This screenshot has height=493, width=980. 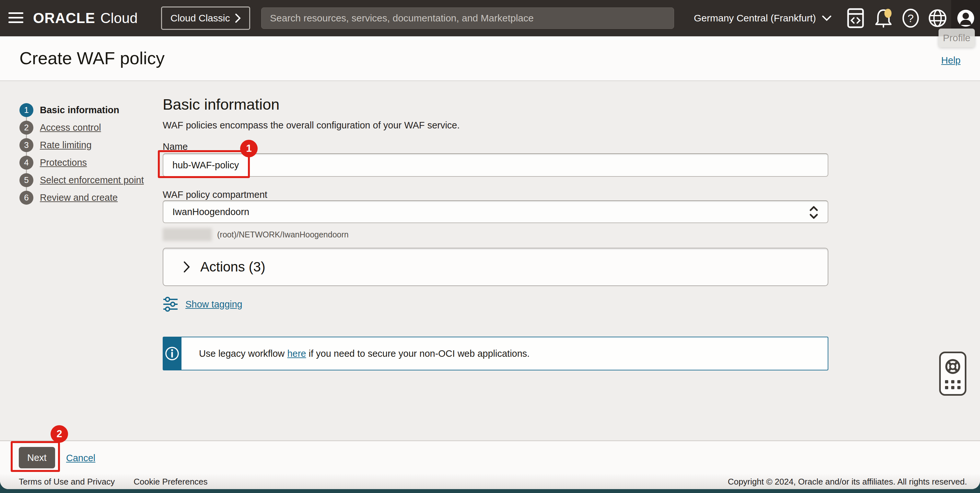 What do you see at coordinates (419, 354) in the screenshot?
I see `banner-text-after: if you need to secure your non-OCI web a…` at bounding box center [419, 354].